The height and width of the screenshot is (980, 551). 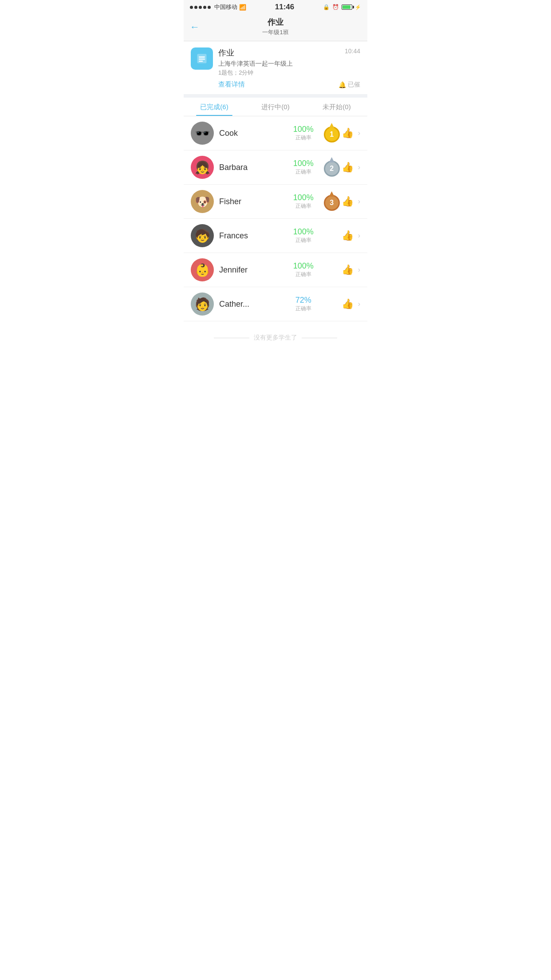 What do you see at coordinates (351, 133) in the screenshot?
I see `row-actions-cook: 👍 ›` at bounding box center [351, 133].